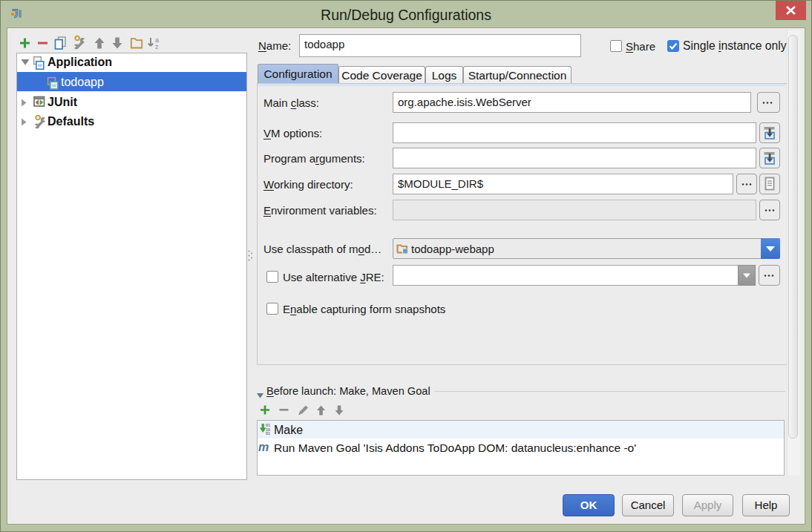  Describe the element at coordinates (157, 47) in the screenshot. I see `svg-text: z` at that location.